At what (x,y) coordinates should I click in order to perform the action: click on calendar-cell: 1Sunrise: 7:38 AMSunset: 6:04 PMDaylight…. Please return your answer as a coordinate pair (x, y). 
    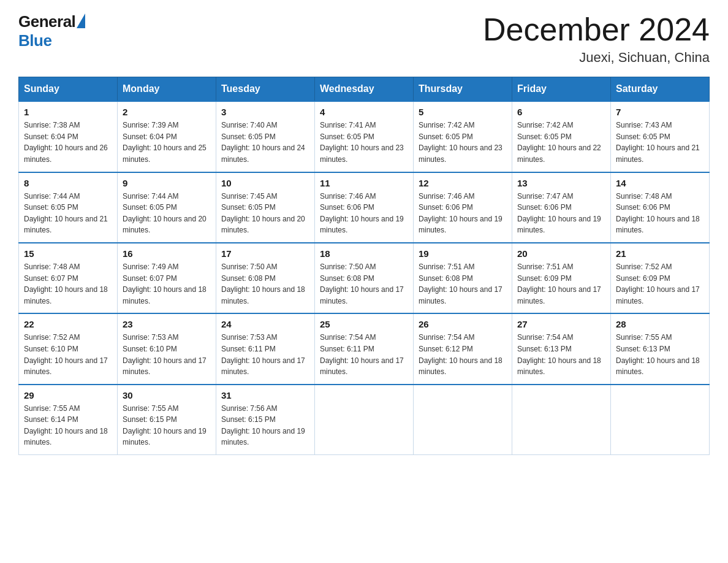
    Looking at the image, I should click on (69, 136).